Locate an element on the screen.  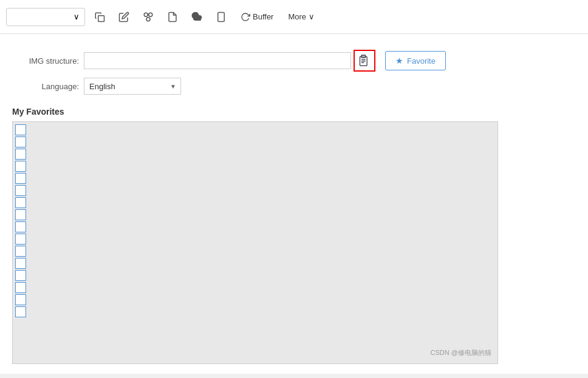
cloud-icon is located at coordinates (197, 17).